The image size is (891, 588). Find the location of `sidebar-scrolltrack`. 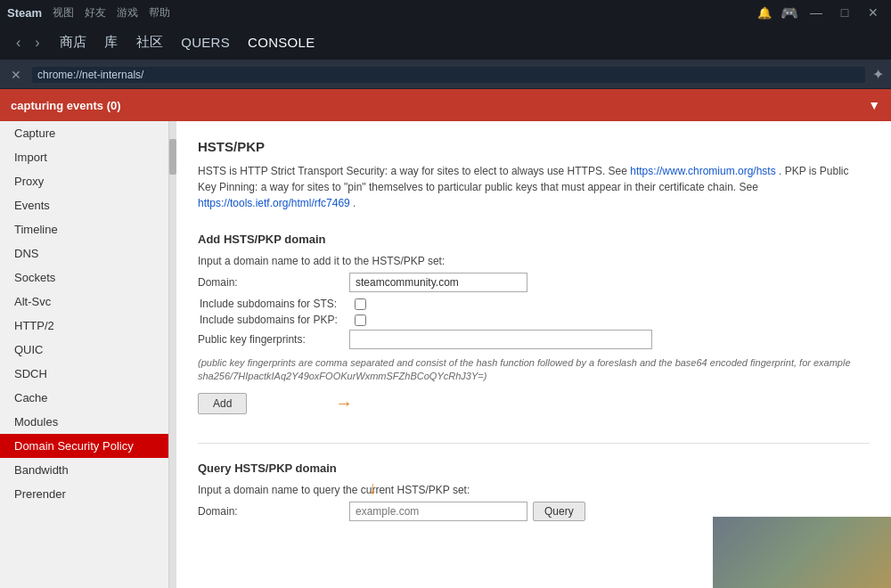

sidebar-scrolltrack is located at coordinates (173, 355).